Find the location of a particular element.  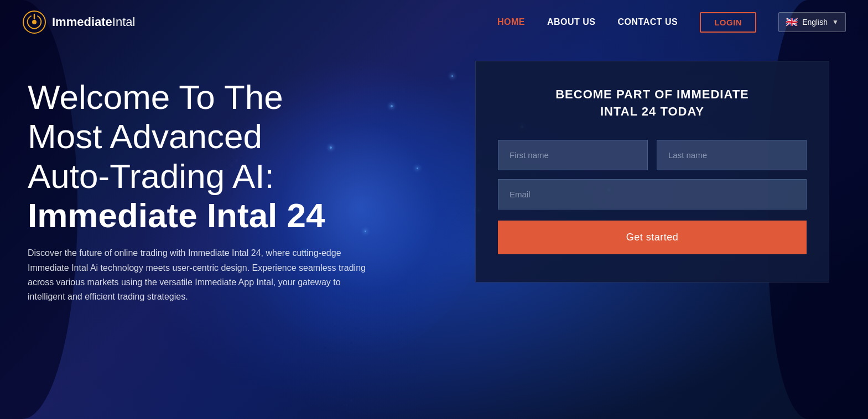

flag-icon: 🇬🇧 is located at coordinates (792, 22).